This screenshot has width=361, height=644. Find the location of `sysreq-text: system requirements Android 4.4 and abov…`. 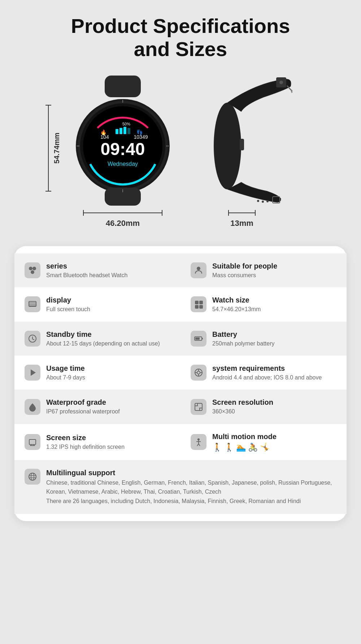

sysreq-text: system requirements Android 4.4 and abov… is located at coordinates (267, 373).